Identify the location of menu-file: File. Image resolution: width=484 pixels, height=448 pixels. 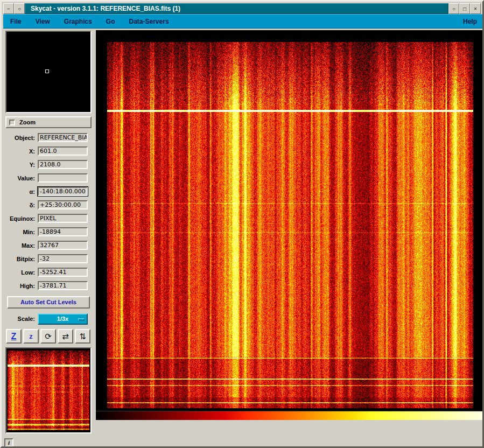
(16, 22).